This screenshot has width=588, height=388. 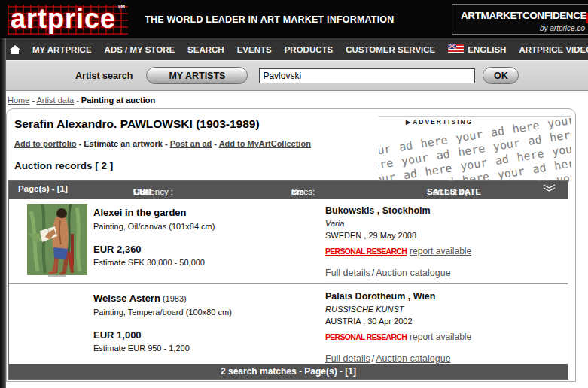 I want to click on breadcrumb-current: Painting at auction, so click(x=118, y=100).